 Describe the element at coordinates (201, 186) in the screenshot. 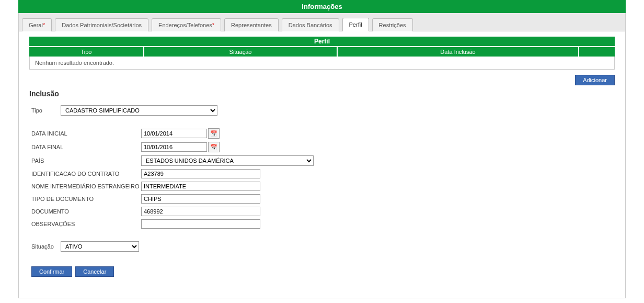

I see `nome-intermediario-input` at that location.